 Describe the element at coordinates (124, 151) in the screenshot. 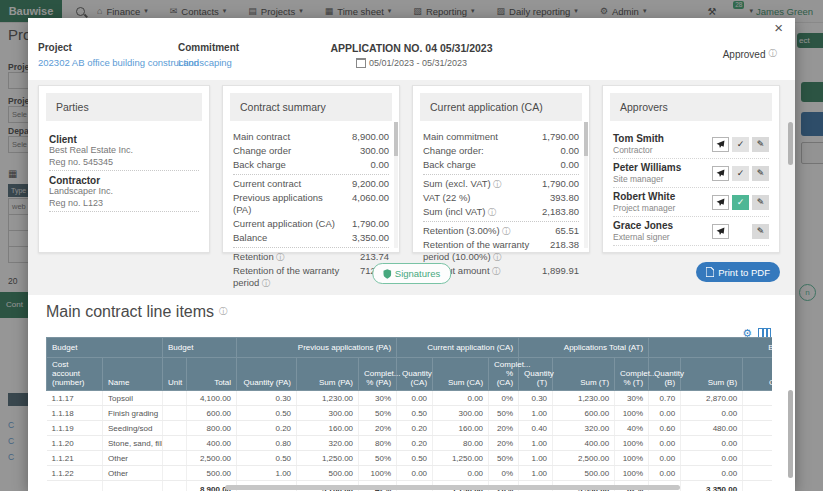

I see `client-name: Best Real Estate Inc.` at that location.